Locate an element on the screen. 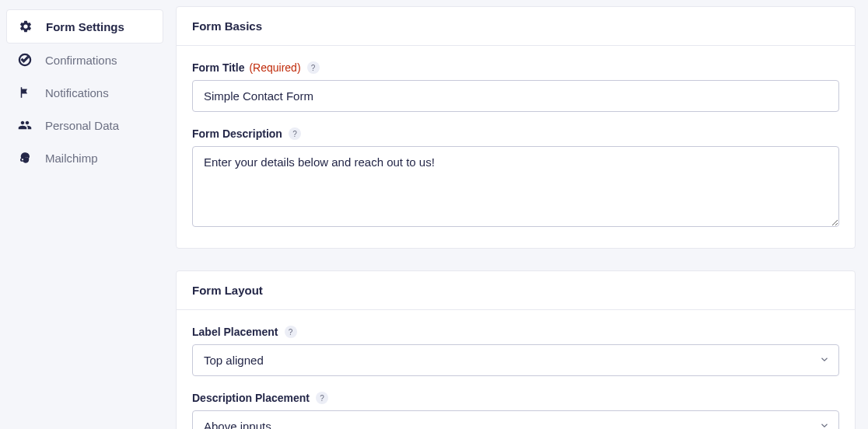 This screenshot has height=429, width=868. sidebar-item-personal-data: Personal Data is located at coordinates (85, 125).